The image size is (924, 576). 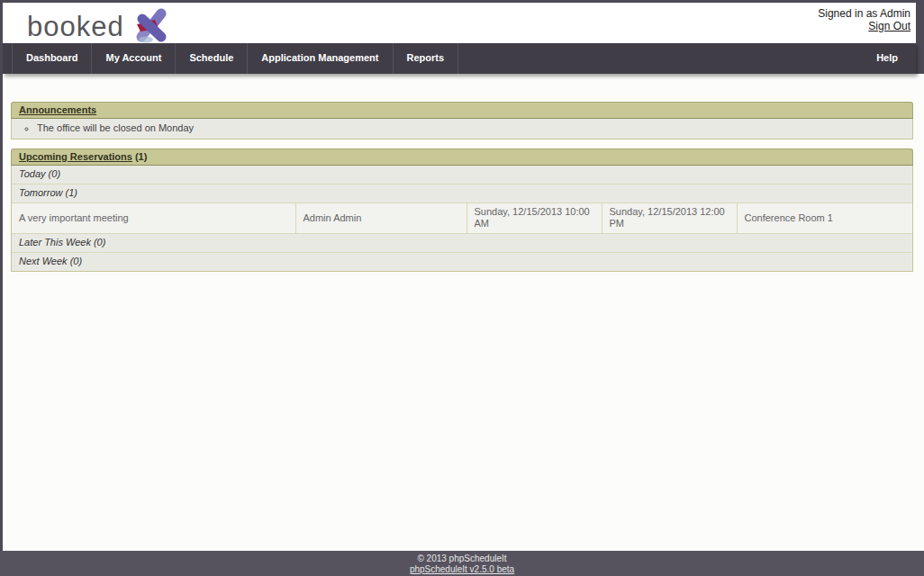 I want to click on reservation-resource-cell: Conference Room 1, so click(x=825, y=219).